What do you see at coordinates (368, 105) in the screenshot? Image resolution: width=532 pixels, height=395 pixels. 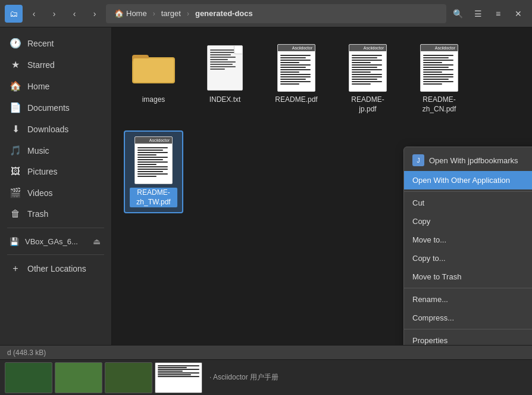 I see `file-name-readme-jp: README-jp.pdf` at bounding box center [368, 105].